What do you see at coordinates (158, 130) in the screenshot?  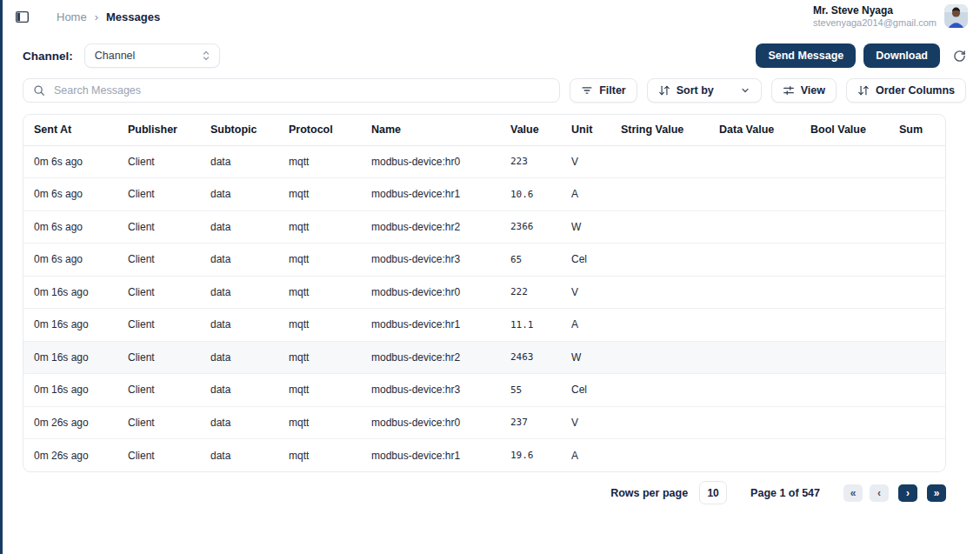 I see `col-header-publisher: Publisher` at bounding box center [158, 130].